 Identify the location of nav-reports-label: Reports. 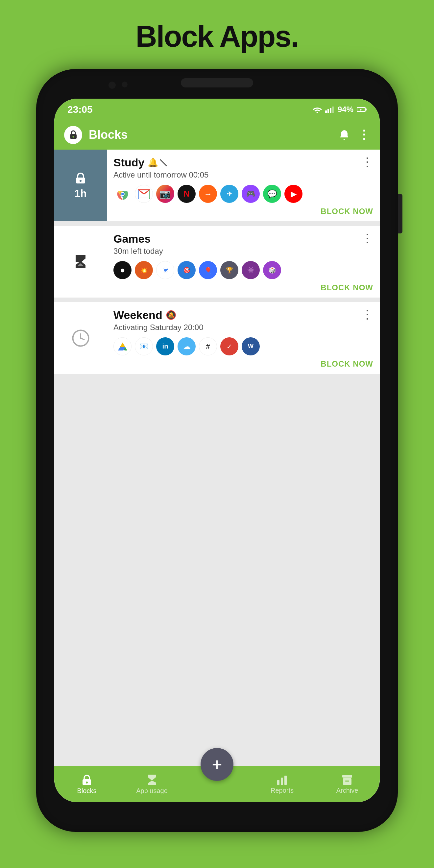
(282, 790).